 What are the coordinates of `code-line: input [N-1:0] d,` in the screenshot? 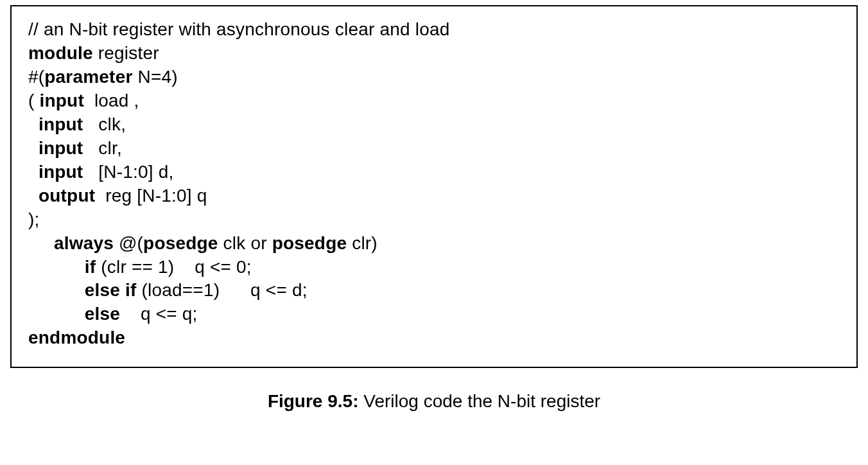 It's located at (434, 172).